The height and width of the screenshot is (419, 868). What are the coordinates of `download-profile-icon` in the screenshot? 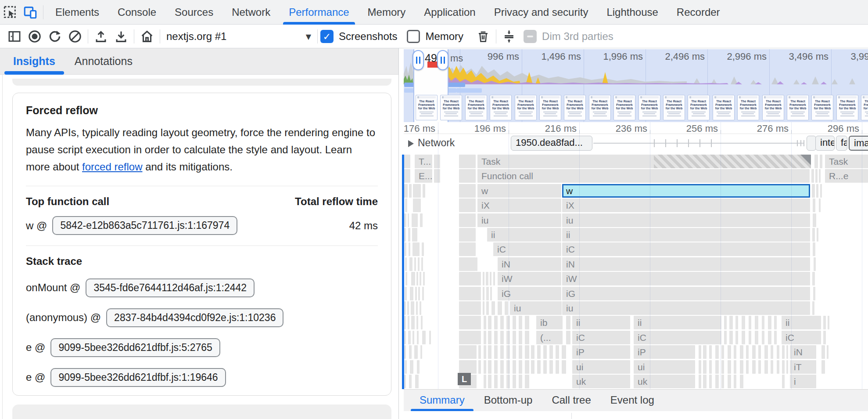 It's located at (121, 36).